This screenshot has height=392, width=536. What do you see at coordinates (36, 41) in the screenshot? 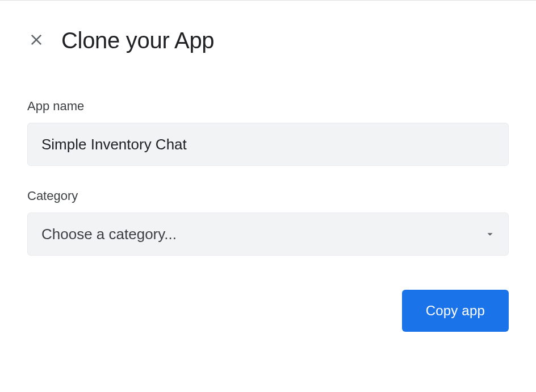
I see `close-button` at bounding box center [36, 41].